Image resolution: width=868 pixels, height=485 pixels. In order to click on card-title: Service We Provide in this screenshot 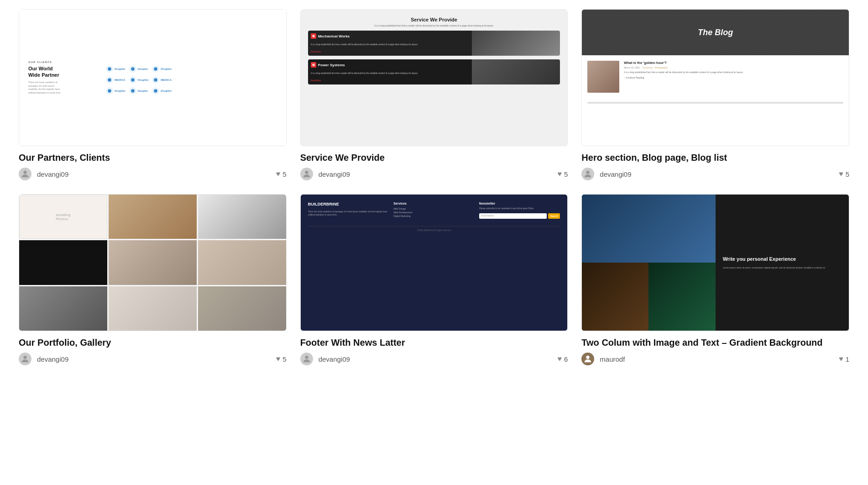, I will do `click(434, 158)`.